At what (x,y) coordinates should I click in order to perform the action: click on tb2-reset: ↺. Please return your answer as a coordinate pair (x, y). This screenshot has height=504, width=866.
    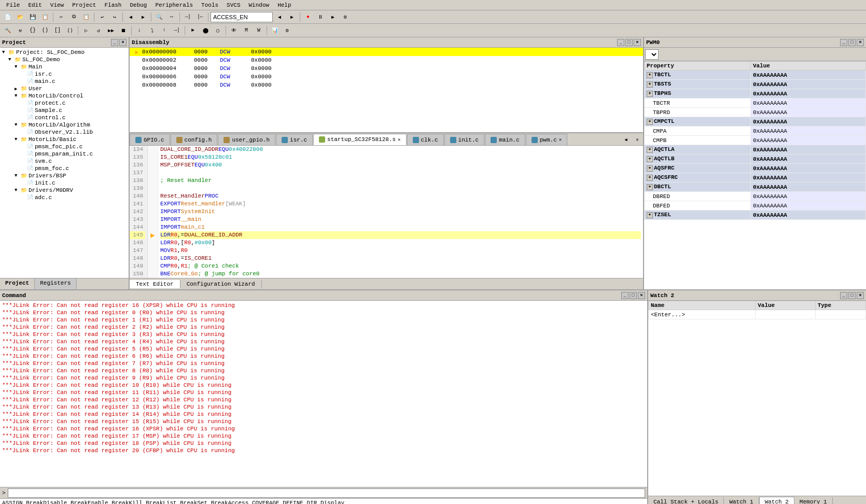
    Looking at the image, I should click on (99, 31).